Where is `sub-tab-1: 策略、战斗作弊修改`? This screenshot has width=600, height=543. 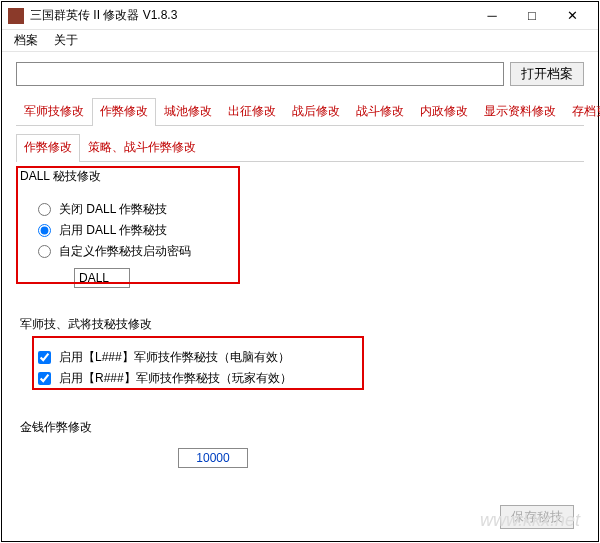
sub-tab-1: 策略、战斗作弊修改 is located at coordinates (142, 148).